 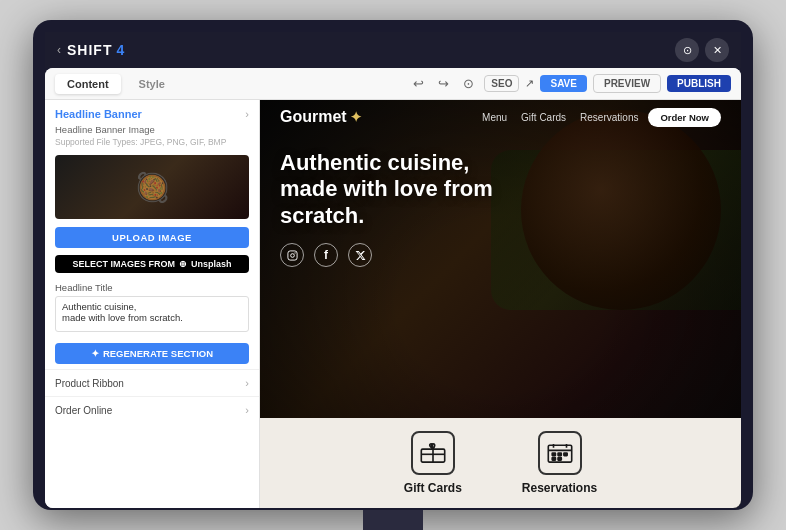 I want to click on history-button: ⊙, so click(x=468, y=84).